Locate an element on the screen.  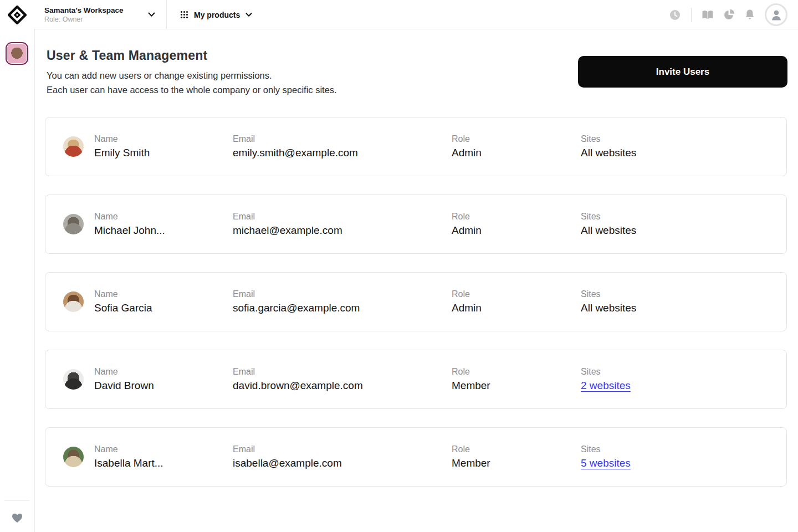
name-column: Name Isabella Mart... is located at coordinates (163, 457).